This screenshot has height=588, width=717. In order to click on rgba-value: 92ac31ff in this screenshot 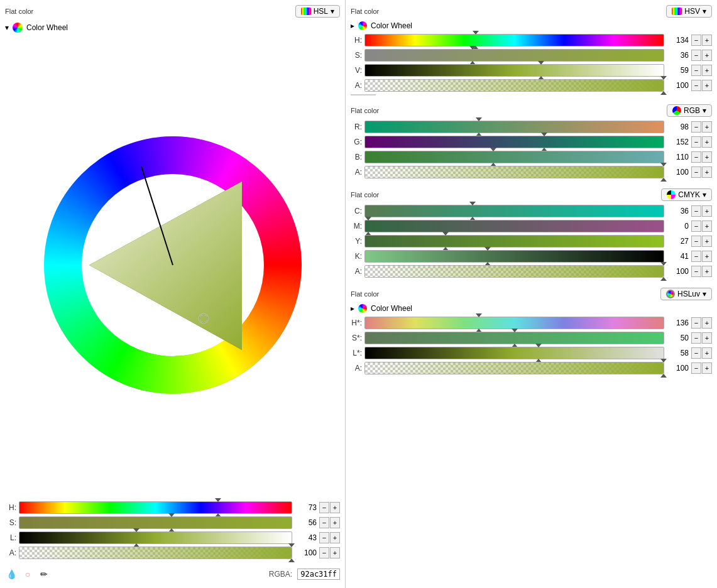, I will do `click(319, 574)`.